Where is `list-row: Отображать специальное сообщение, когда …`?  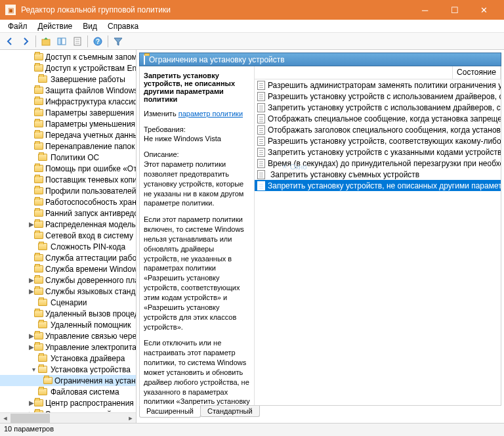 list-row: Отображать специальное сообщение, когда … is located at coordinates (378, 118).